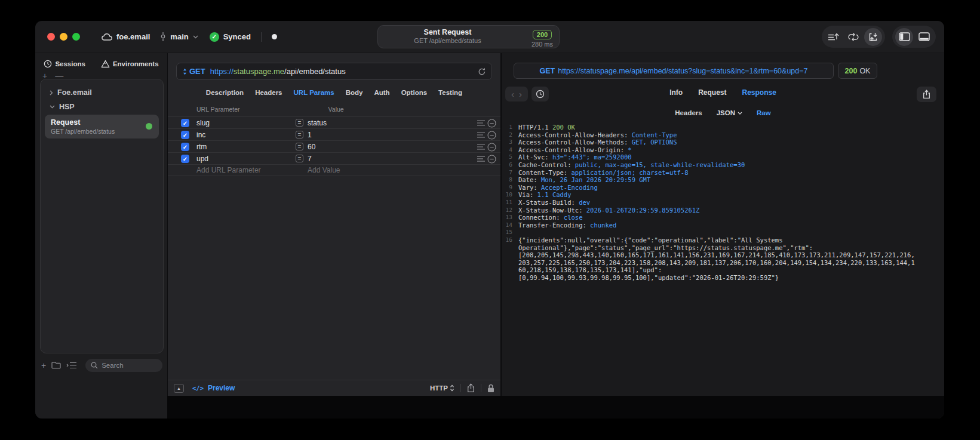  I want to click on code-icon: </>, so click(198, 388).